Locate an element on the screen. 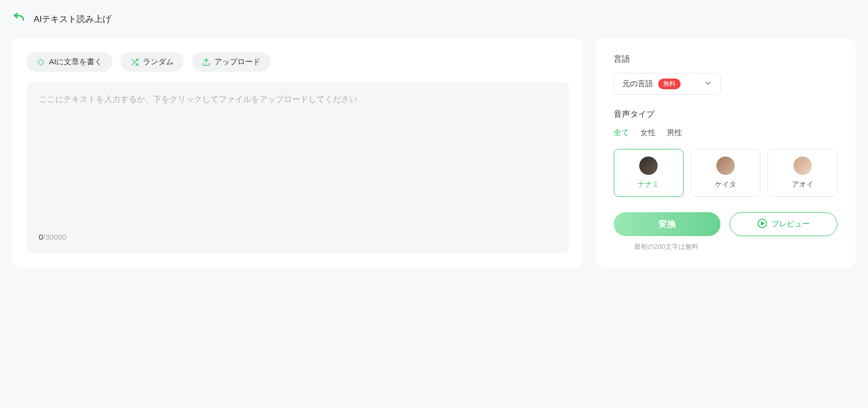 The height and width of the screenshot is (408, 868). convert-button: 変換 is located at coordinates (667, 224).